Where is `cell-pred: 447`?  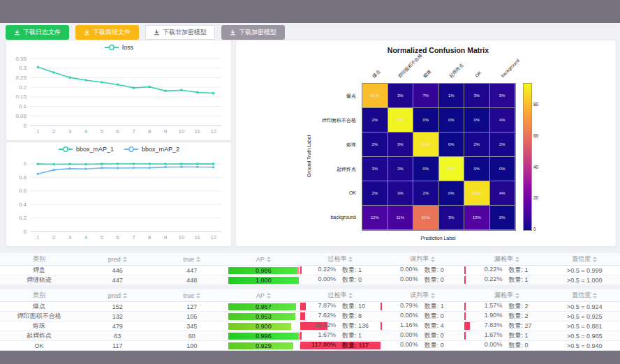
cell-pred: 447 is located at coordinates (117, 280).